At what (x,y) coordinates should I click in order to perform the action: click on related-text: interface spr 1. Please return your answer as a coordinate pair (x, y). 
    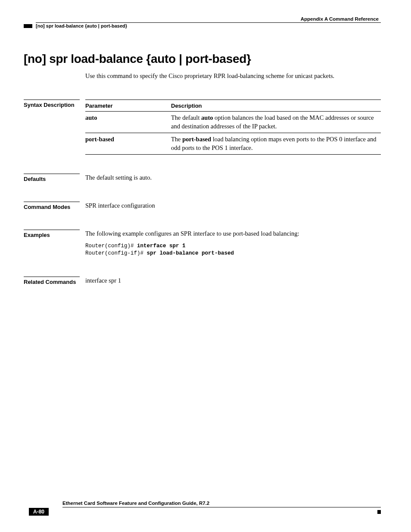
    Looking at the image, I should click on (233, 281).